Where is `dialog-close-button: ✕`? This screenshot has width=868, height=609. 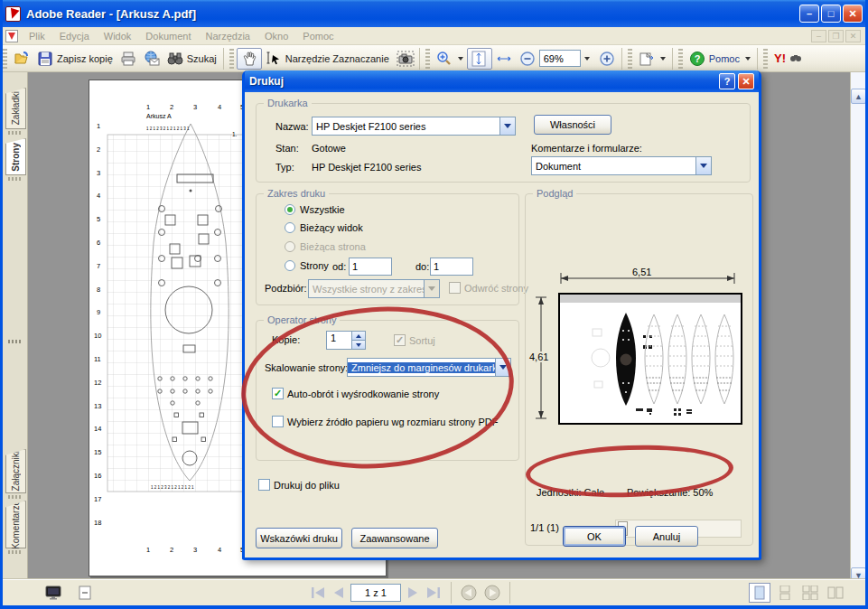 dialog-close-button: ✕ is located at coordinates (746, 81).